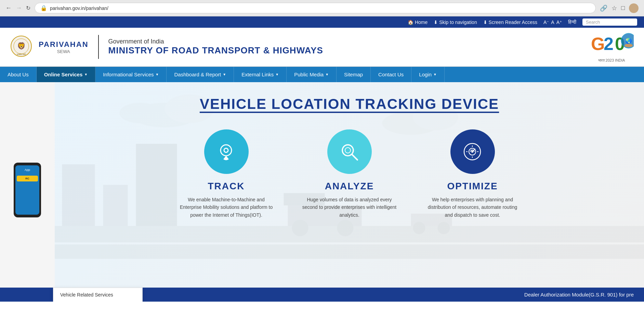 The height and width of the screenshot is (316, 644). Describe the element at coordinates (609, 44) in the screenshot. I see `svg-text: 2` at that location.